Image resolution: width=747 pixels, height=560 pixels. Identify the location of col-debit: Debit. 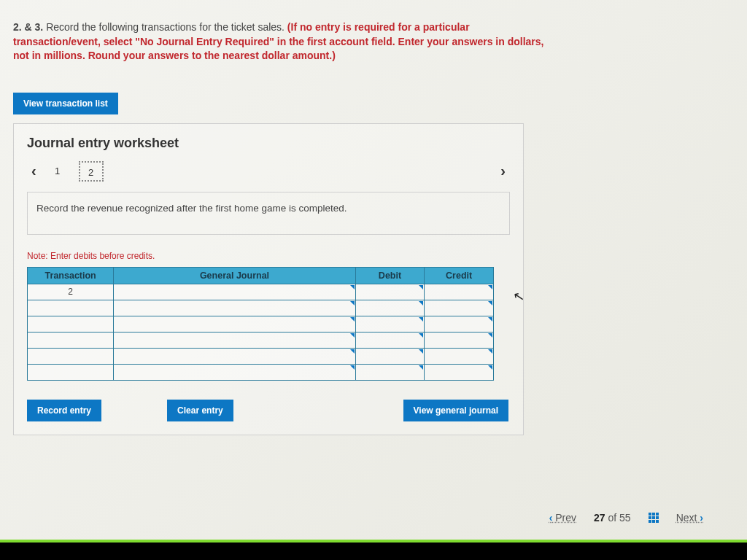
(390, 276).